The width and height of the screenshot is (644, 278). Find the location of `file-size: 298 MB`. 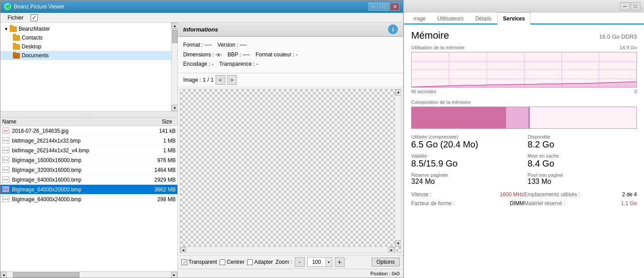

file-size: 298 MB is located at coordinates (158, 199).